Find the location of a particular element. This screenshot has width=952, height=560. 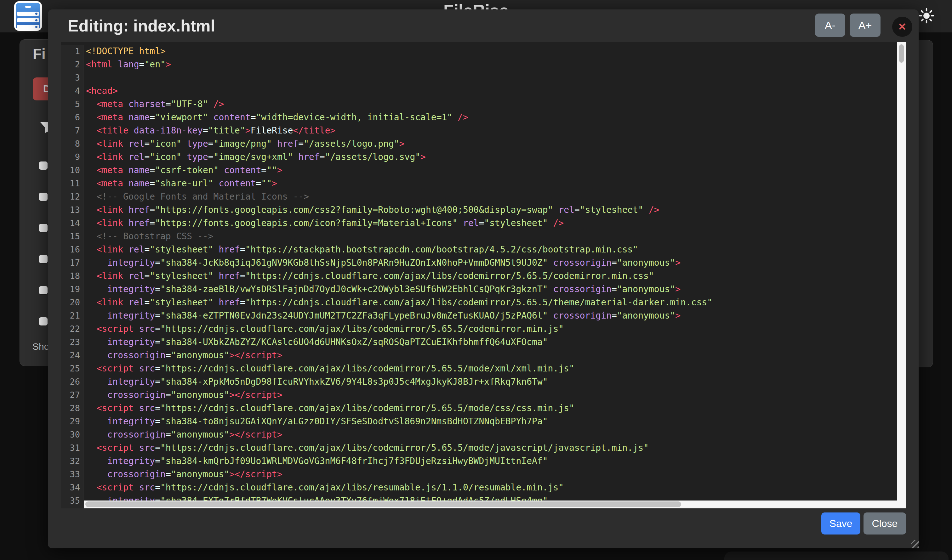

code-line: <!DOCTYPE html> is located at coordinates (491, 51).